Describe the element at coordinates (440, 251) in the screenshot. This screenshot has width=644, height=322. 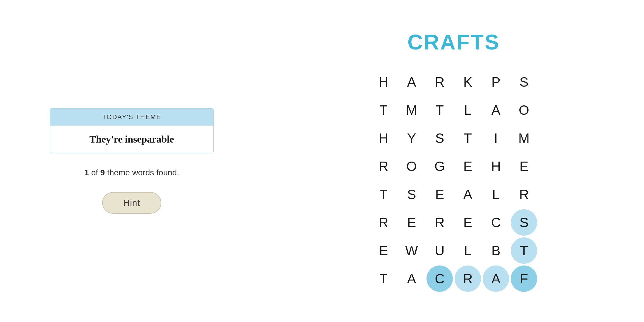
I see `grid-cell: U` at that location.